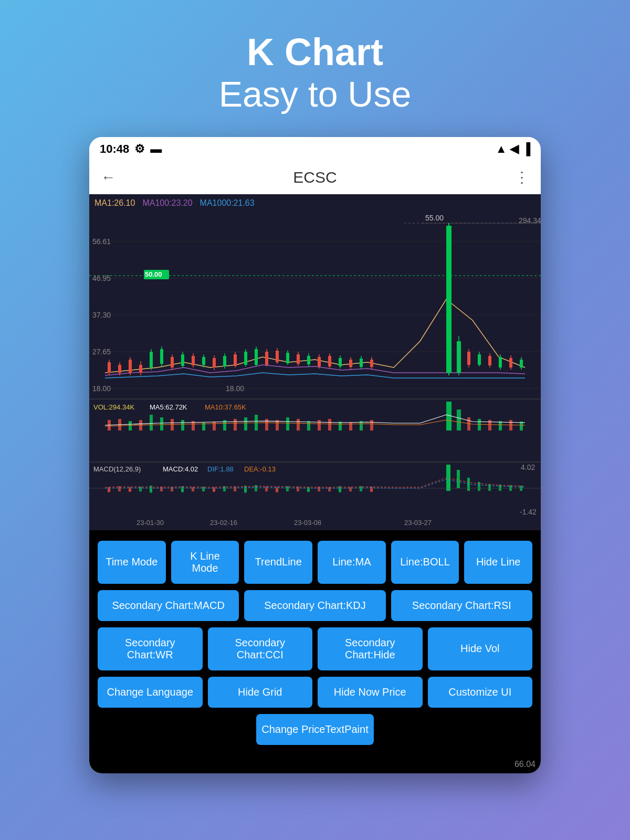  What do you see at coordinates (315, 52) in the screenshot?
I see `header-title-line1: K Chart` at bounding box center [315, 52].